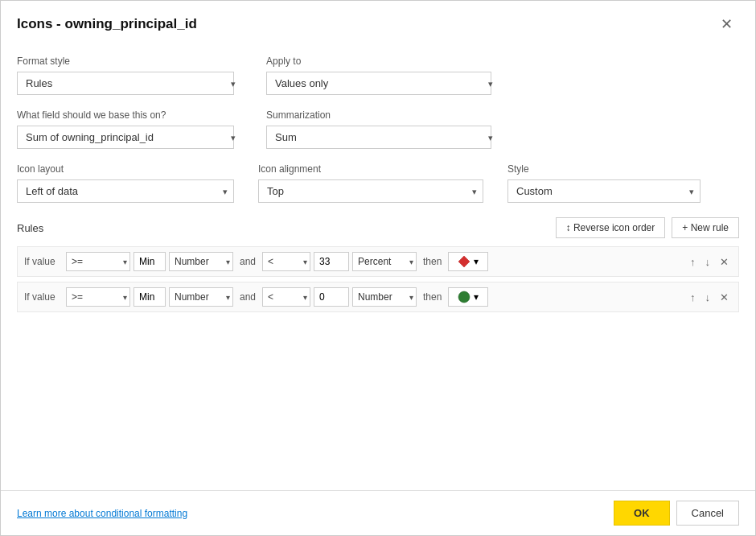 The width and height of the screenshot is (756, 536). Describe the element at coordinates (476, 297) in the screenshot. I see `rule-2-icon-dropdown-chevron: ▾` at that location.